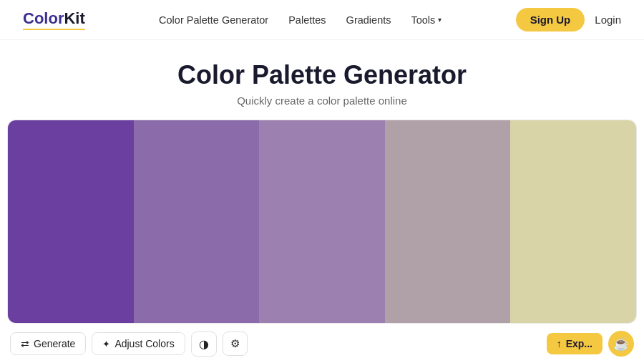 The height and width of the screenshot is (363, 644). What do you see at coordinates (590, 344) in the screenshot?
I see `toolbar-right: Exp... ☕` at bounding box center [590, 344].